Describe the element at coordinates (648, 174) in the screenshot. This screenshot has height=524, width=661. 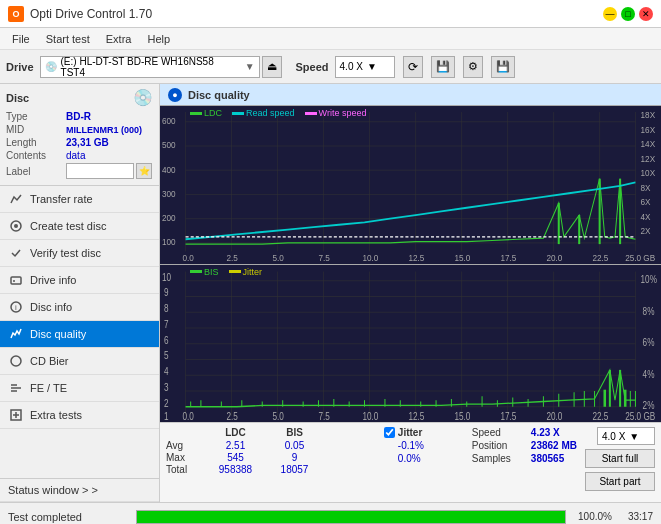
I see `svg-text: 10X` at that location.